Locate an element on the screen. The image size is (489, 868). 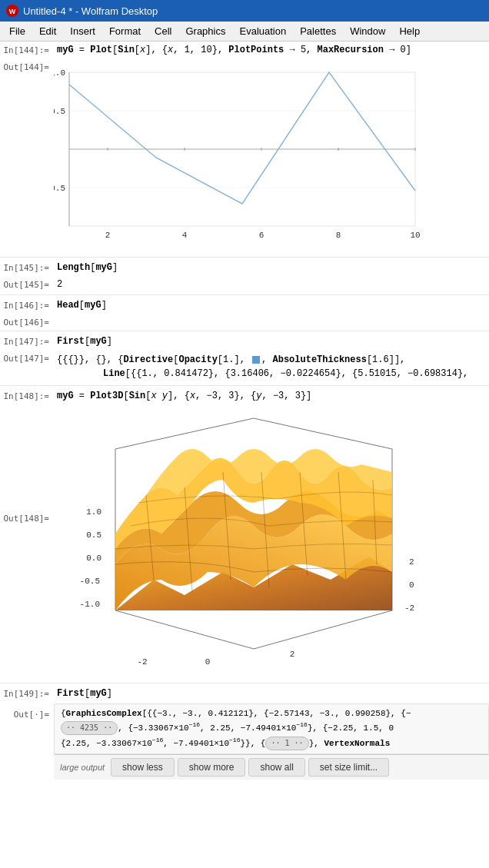
menu-file: File is located at coordinates (17, 31).